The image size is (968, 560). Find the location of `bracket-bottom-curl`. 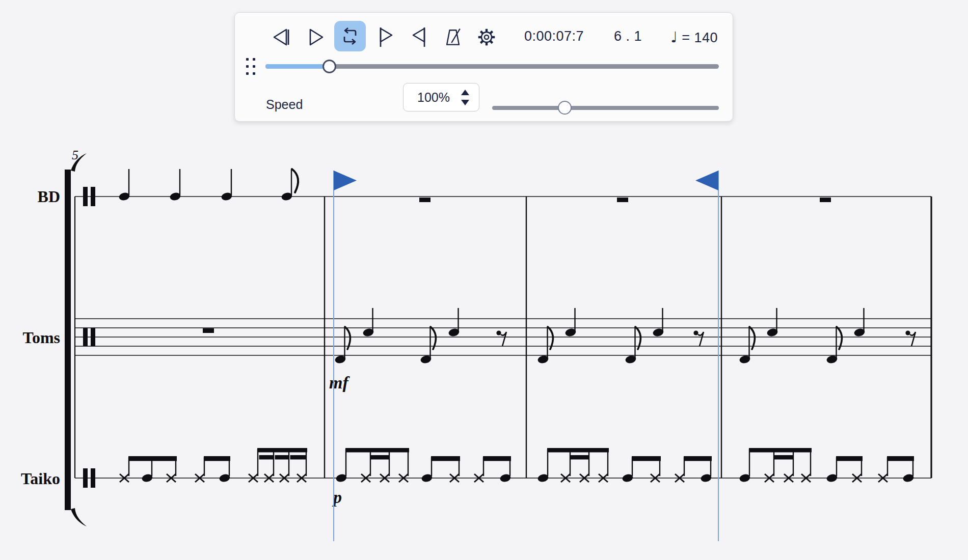

bracket-bottom-curl is located at coordinates (78, 517).